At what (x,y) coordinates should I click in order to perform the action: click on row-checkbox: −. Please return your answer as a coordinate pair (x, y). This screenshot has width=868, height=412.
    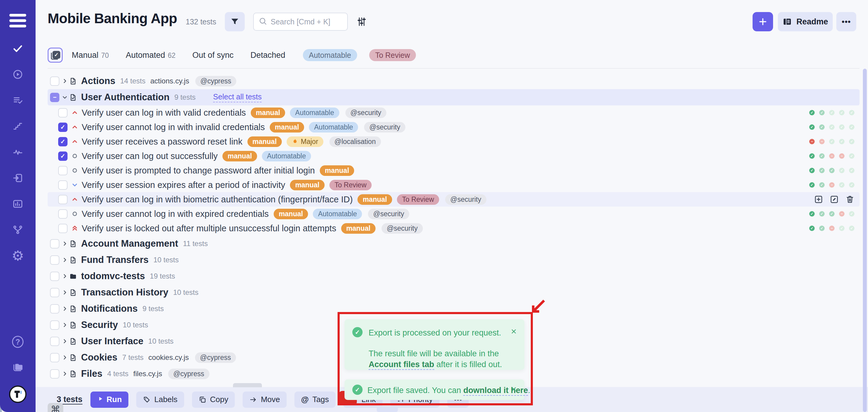
    Looking at the image, I should click on (55, 98).